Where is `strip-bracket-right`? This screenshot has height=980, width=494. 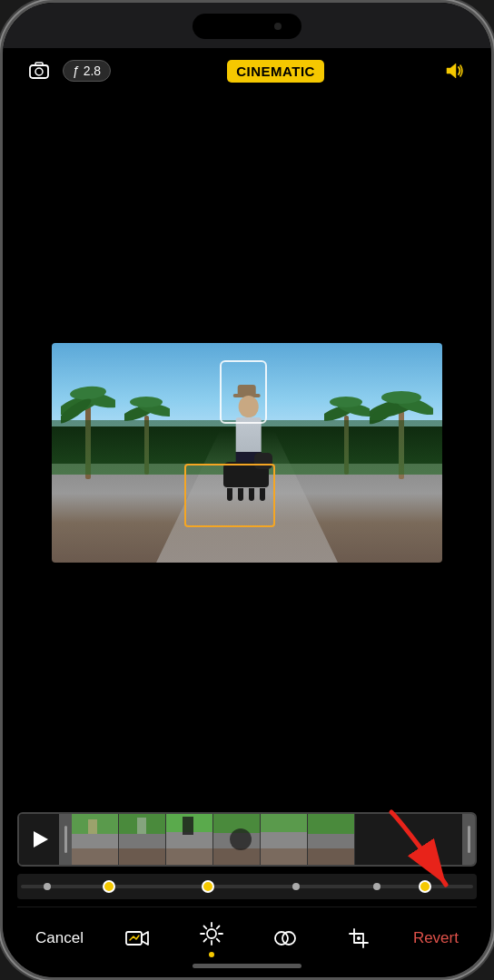
strip-bracket-right is located at coordinates (469, 839).